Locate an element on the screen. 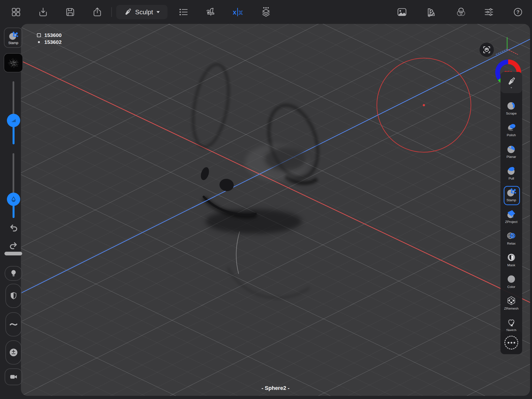  intensity-droplet-icon is located at coordinates (14, 199).